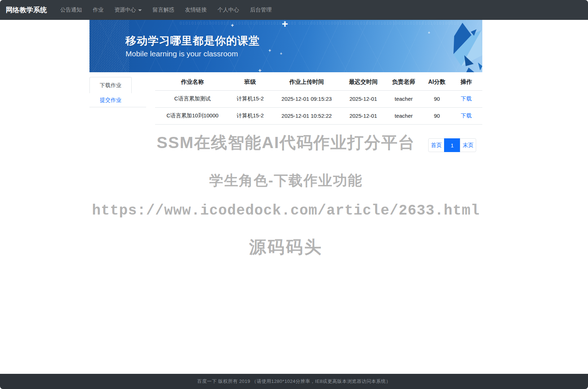 The image size is (588, 389). Describe the element at coordinates (286, 100) in the screenshot. I see `content-row: 下载作业 提交作业 作业名称 班级 作业上传时间 最迟交时间` at that location.